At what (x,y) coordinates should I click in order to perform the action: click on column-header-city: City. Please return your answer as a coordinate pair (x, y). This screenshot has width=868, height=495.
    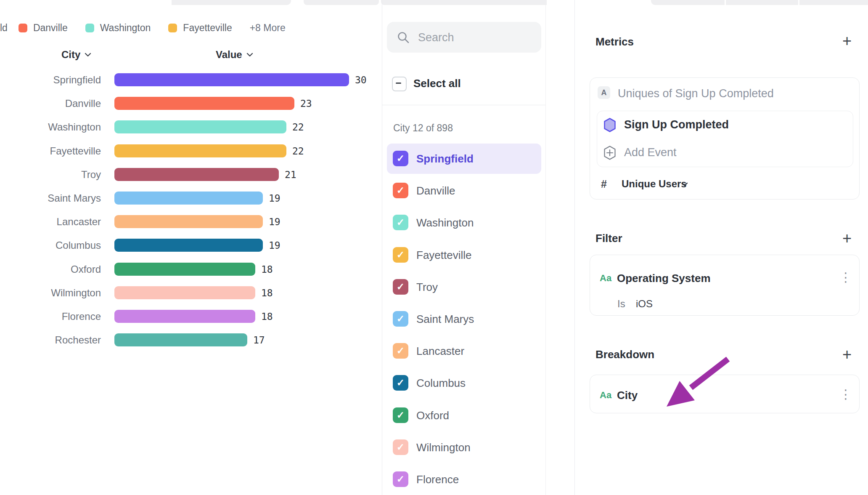
    Looking at the image, I should click on (77, 55).